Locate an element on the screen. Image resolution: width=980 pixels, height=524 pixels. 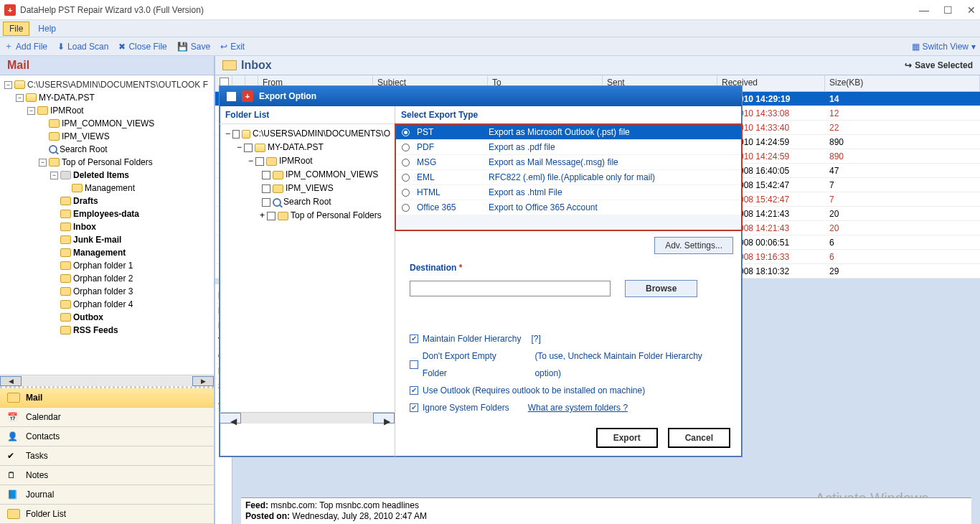
folder-tree: −C:\USERS\ADMIN\DOCUMENTS\OUTLOOK F −MY-… is located at coordinates (107, 225).